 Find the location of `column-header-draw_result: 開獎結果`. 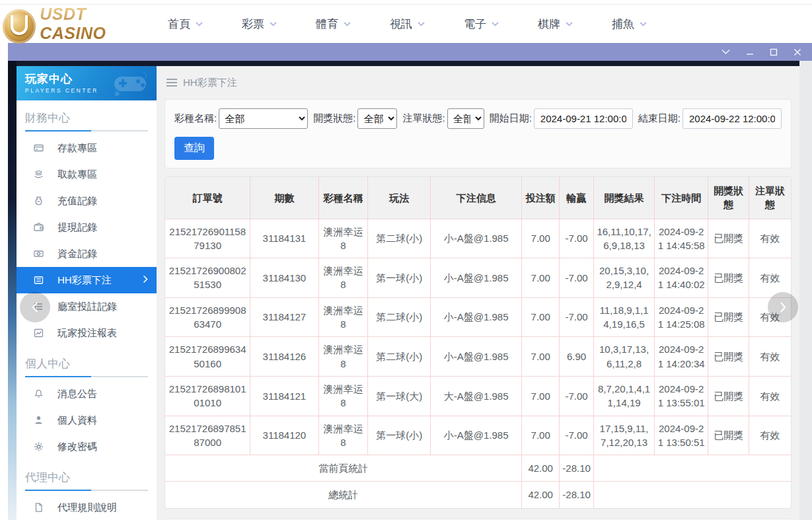

column-header-draw_result: 開獎結果 is located at coordinates (624, 198).